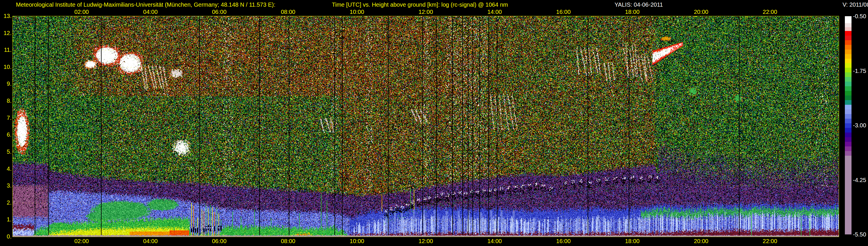 The image size is (868, 246). I want to click on time-label-top: 14:00, so click(495, 12).